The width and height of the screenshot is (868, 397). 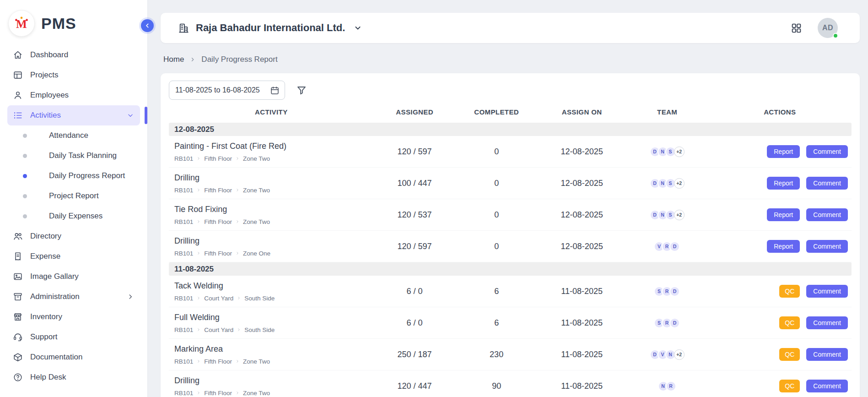 I want to click on calendar-icon, so click(x=275, y=91).